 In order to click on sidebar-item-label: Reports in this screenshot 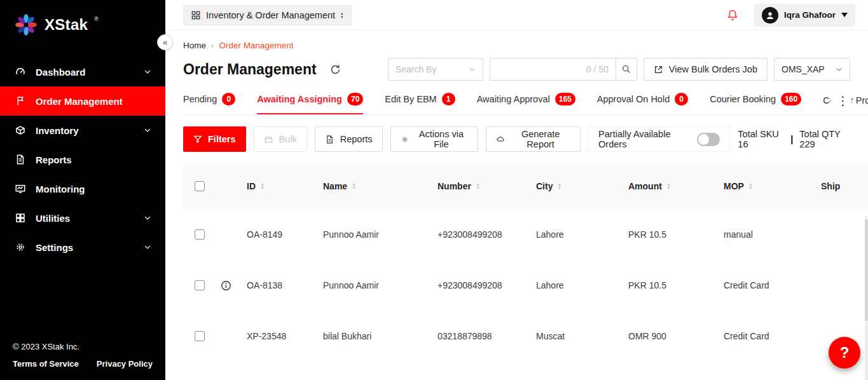, I will do `click(53, 160)`.